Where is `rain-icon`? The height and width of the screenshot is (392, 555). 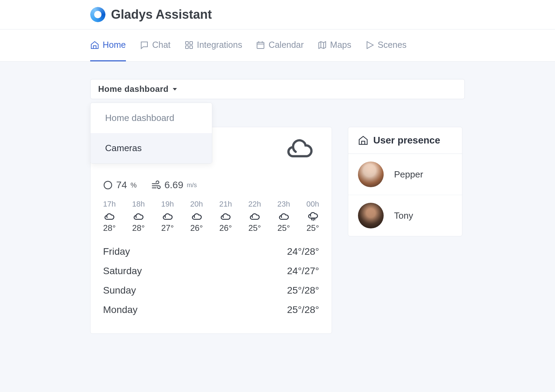 rain-icon is located at coordinates (313, 216).